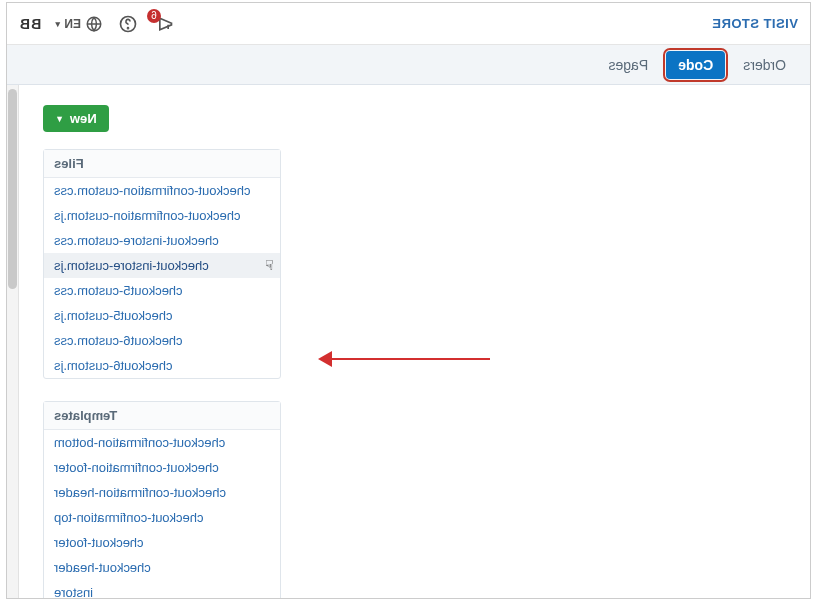 The width and height of the screenshot is (813, 603). I want to click on top-header: VISIT STORE 6 EN ▾ BB, so click(408, 24).